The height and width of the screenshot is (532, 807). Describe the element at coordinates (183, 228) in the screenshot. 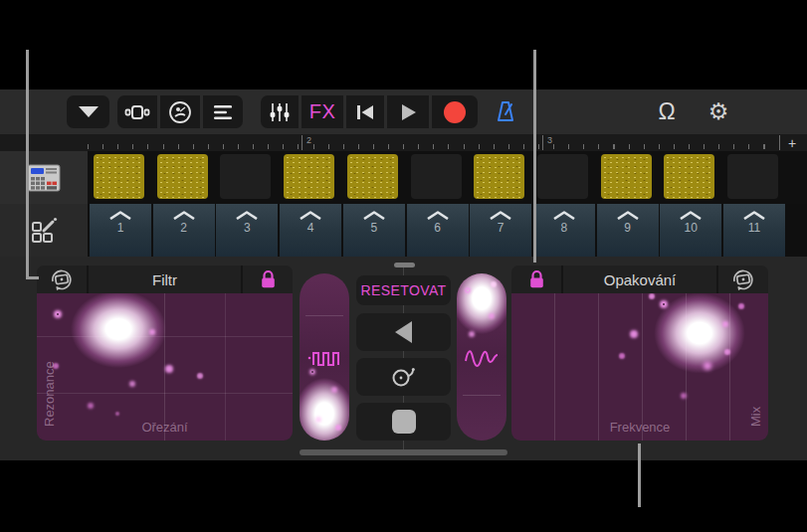

I see `column-number: 2` at that location.